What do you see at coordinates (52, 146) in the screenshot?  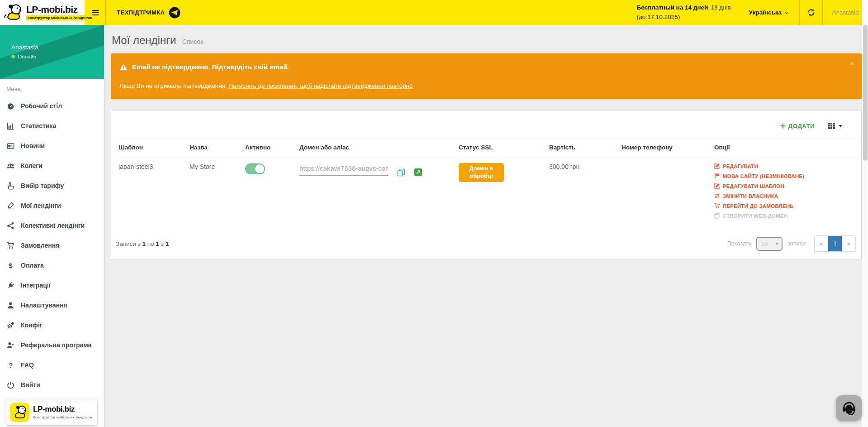 I see `sidebar-item-news: Новини` at bounding box center [52, 146].